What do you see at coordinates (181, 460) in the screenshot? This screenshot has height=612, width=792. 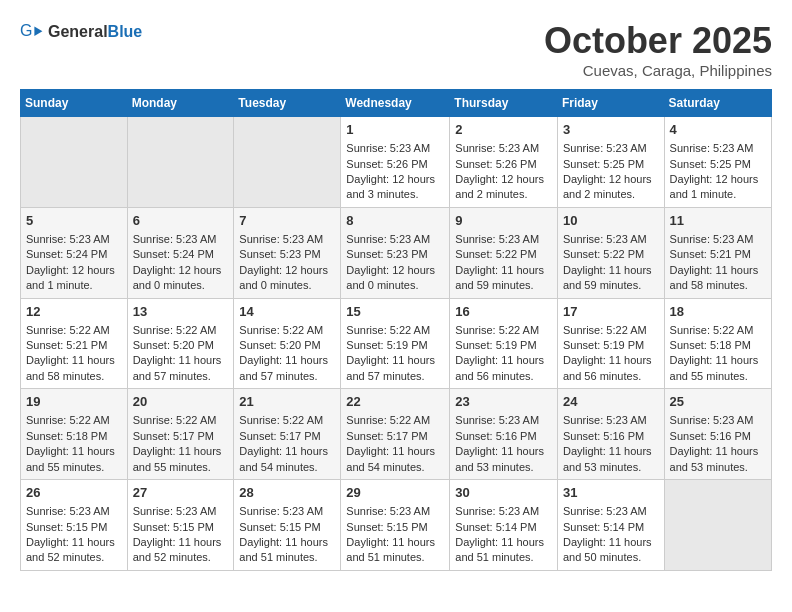 I see `daylight-text: Daylight: 11 hours and 55 minutes.` at bounding box center [181, 460].